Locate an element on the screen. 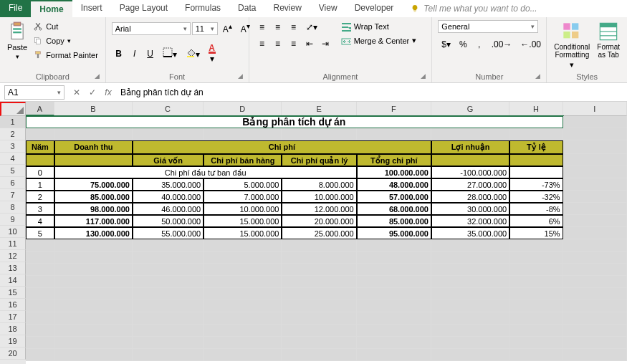 This screenshot has width=627, height=364. col-header-I: I is located at coordinates (595, 109).